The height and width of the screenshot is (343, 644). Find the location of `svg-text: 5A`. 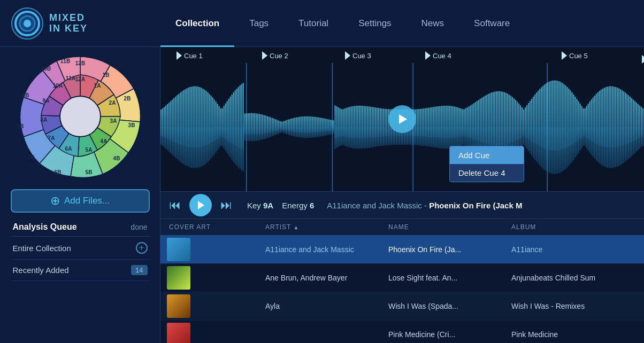

svg-text: 5A is located at coordinates (89, 150).